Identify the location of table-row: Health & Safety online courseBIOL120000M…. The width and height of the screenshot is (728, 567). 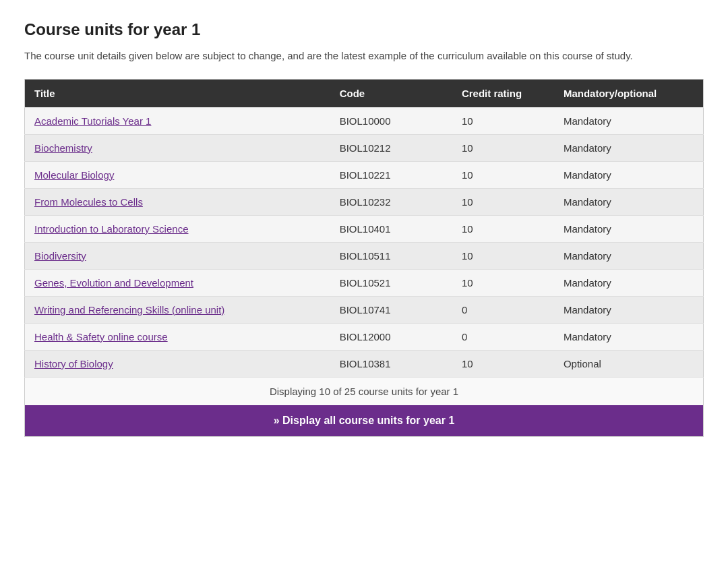
(364, 336).